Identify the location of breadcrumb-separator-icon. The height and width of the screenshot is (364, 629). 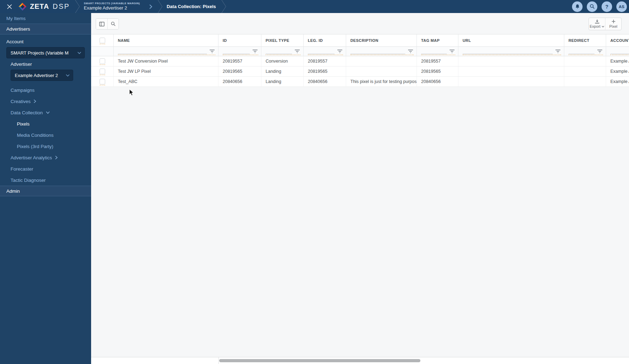
(77, 6).